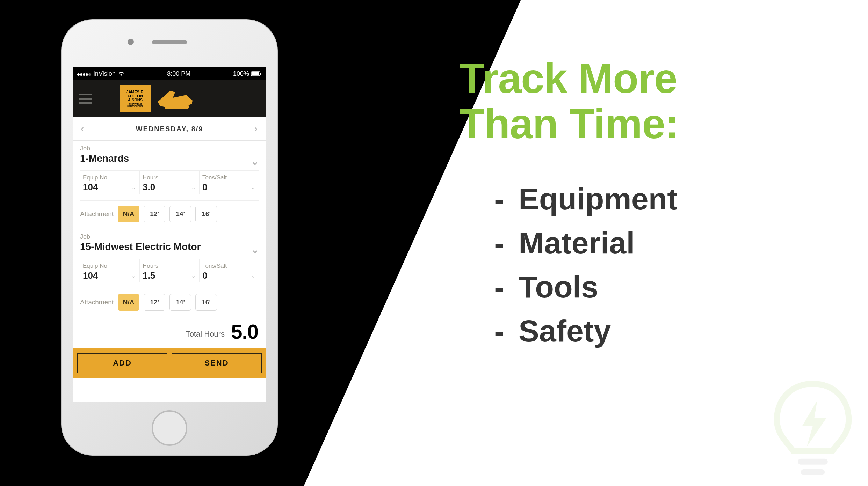 The image size is (868, 486). Describe the element at coordinates (169, 74) in the screenshot. I see `status-bar: InVision 8:00 PM 100%` at that location.